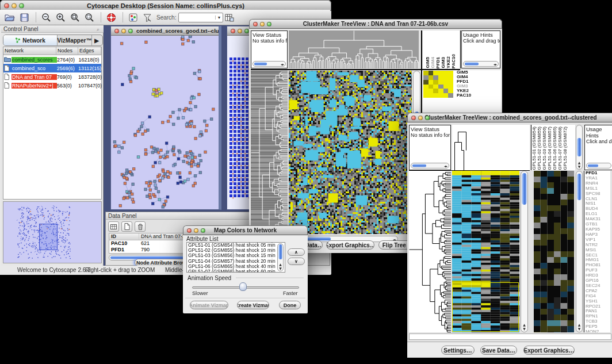  Describe the element at coordinates (140, 227) in the screenshot. I see `delete-attribute-trash-icon` at that location.